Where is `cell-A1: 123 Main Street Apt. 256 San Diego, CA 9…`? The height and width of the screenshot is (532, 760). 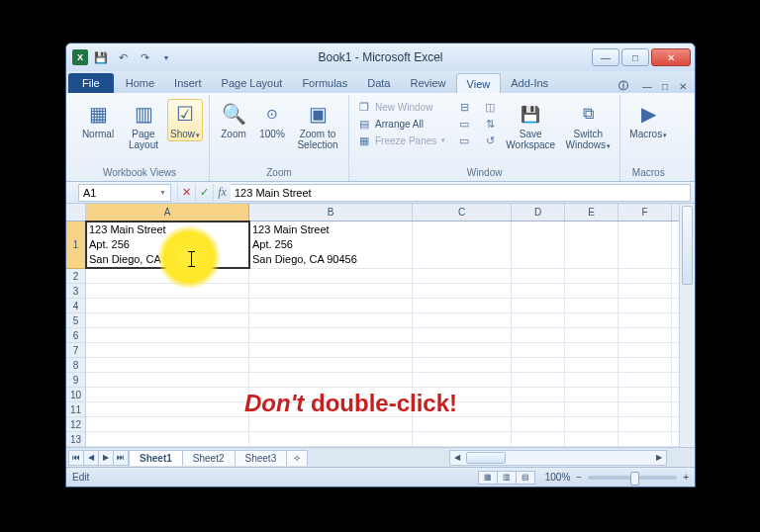 cell-A1: 123 Main Street Apt. 256 San Diego, CA 9… is located at coordinates (168, 245).